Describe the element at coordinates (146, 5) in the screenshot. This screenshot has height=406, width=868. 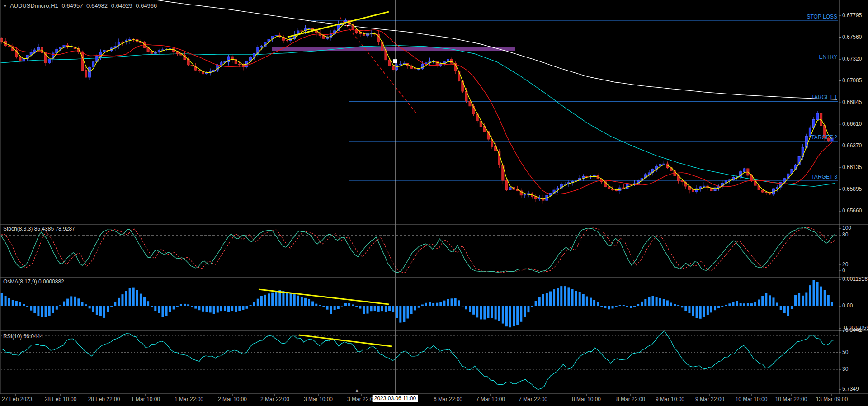
I see `quote-close: 0.64966` at that location.